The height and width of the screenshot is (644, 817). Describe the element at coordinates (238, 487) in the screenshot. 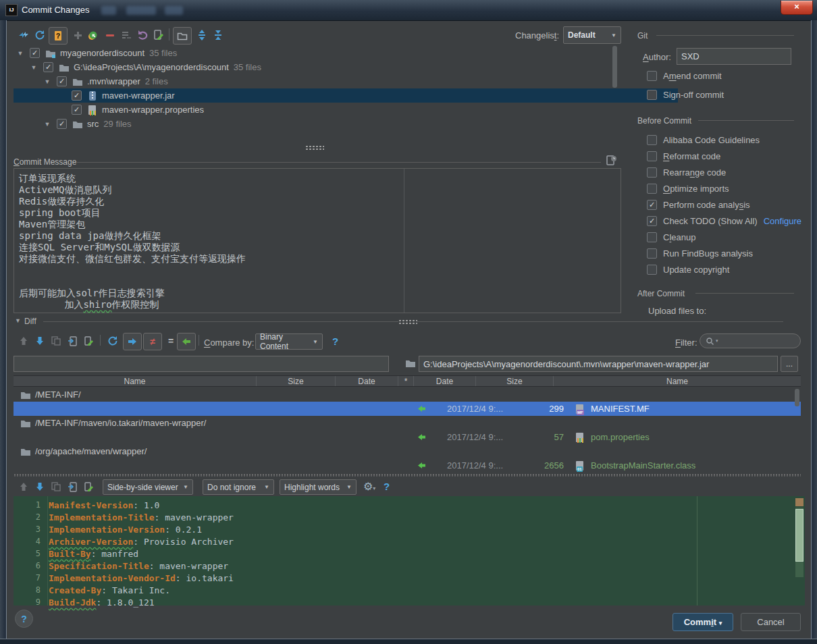

I see `ignore-policy-select: Do not ignore▼` at that location.